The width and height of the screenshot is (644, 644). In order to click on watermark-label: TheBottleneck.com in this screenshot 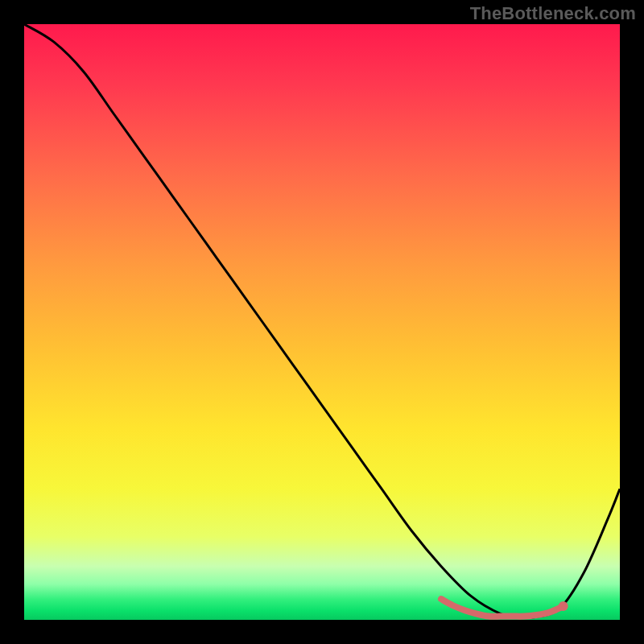, I will do `click(553, 14)`.